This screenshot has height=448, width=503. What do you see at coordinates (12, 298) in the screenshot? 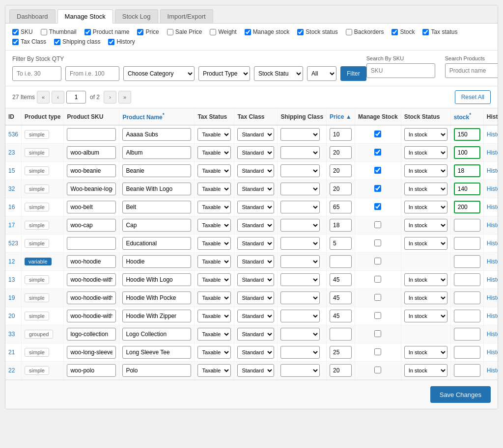
I see `id-link: 19` at bounding box center [12, 298].